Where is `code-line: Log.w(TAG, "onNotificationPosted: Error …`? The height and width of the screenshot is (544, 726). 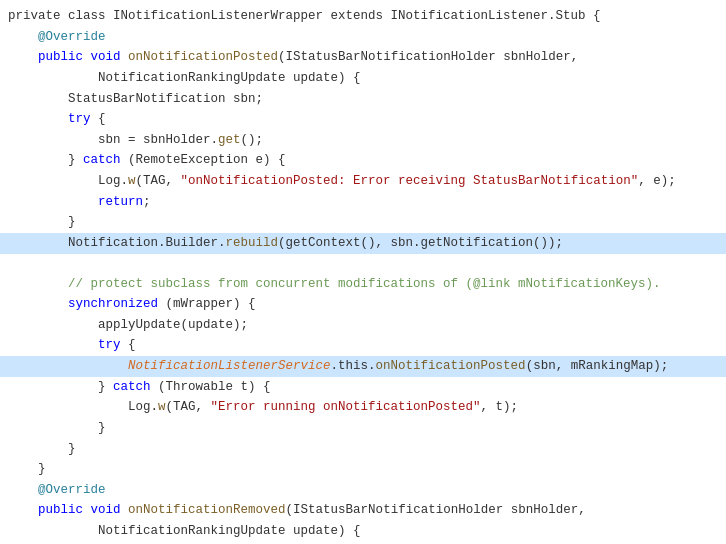 code-line: Log.w(TAG, "onNotificationPosted: Error … is located at coordinates (363, 182).